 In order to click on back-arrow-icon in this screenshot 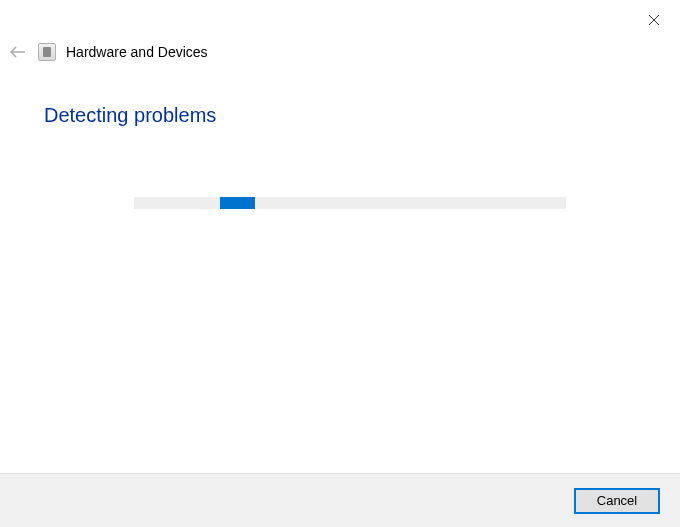, I will do `click(18, 52)`.